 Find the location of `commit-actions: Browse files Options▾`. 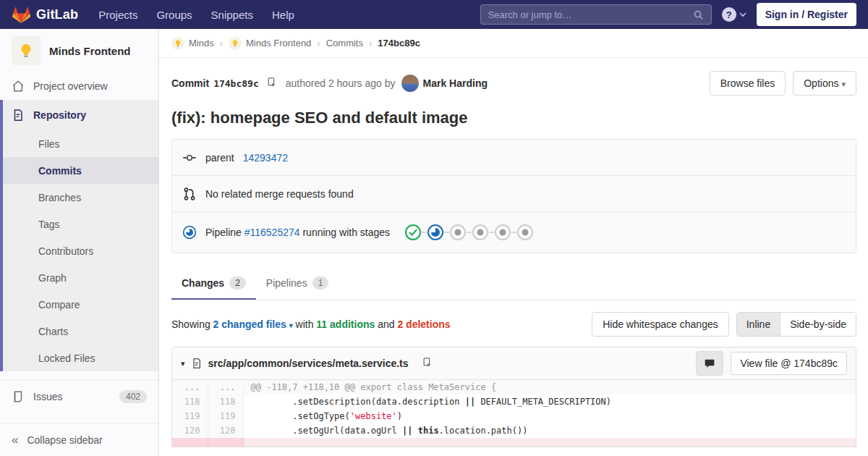

commit-actions: Browse files Options▾ is located at coordinates (783, 83).